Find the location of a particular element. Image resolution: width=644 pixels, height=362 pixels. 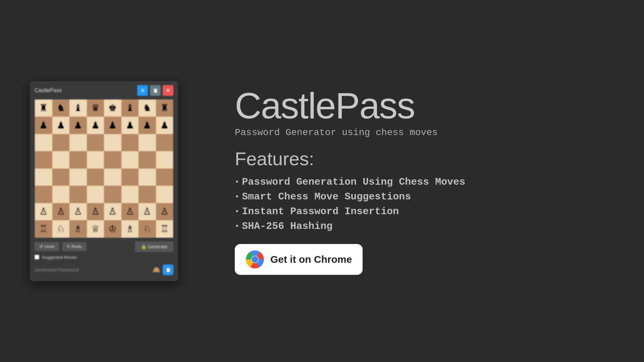

undo-redo-row: ↺ Undo ↻ Redo 🔒 Generate is located at coordinates (104, 247).